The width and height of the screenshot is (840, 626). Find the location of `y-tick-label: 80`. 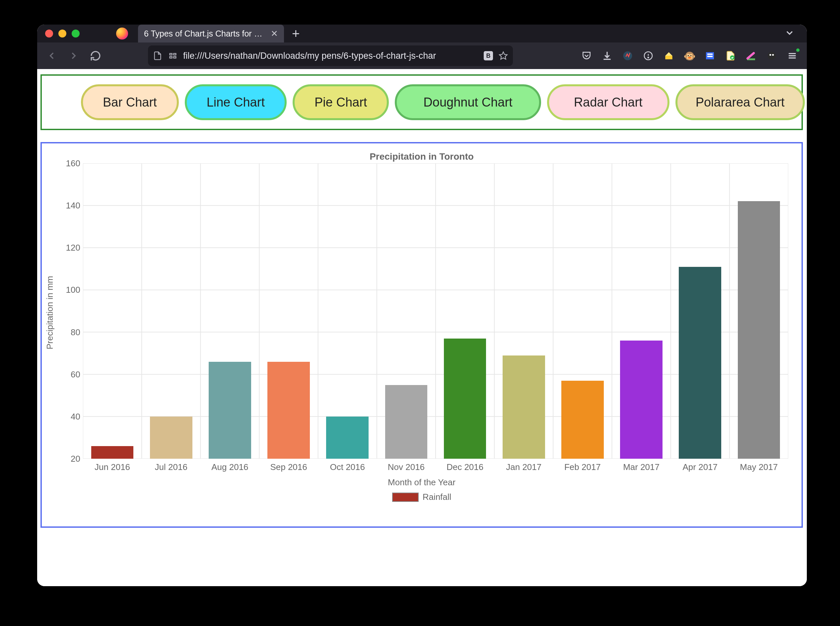

y-tick-label: 80 is located at coordinates (71, 332).